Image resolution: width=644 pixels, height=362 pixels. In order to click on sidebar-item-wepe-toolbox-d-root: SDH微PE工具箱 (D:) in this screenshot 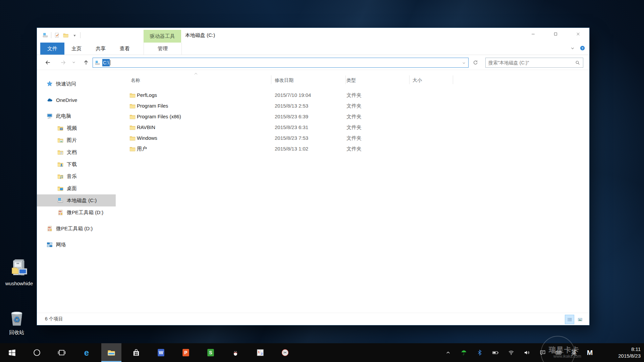, I will do `click(76, 229)`.